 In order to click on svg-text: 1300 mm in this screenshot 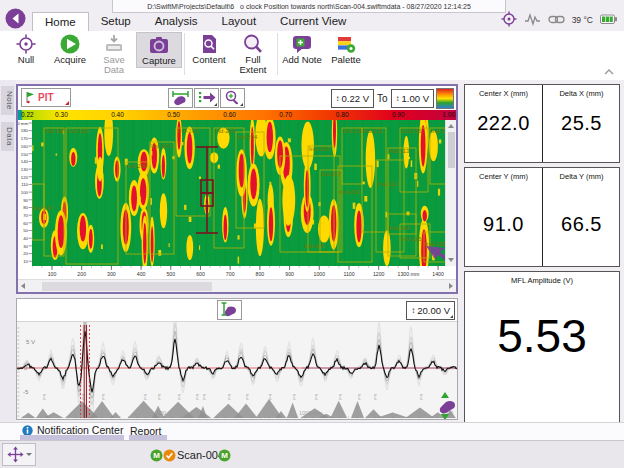, I will do `click(409, 274)`.